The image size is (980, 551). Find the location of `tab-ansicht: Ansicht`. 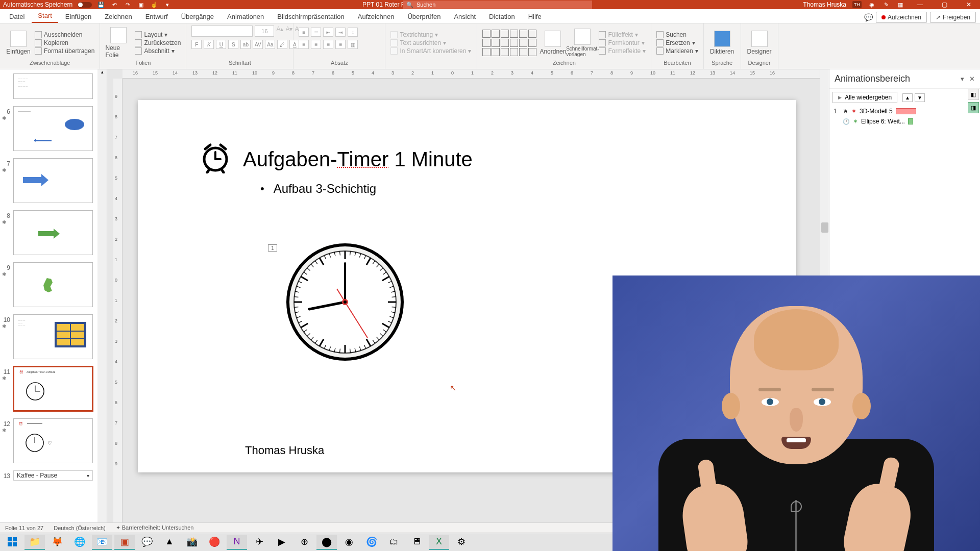

tab-ansicht: Ansicht is located at coordinates (464, 16).